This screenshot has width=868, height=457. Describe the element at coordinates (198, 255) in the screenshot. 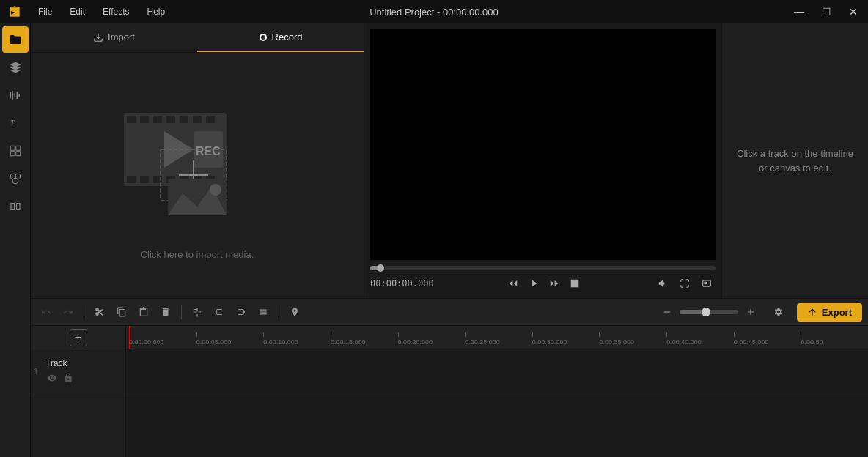

I see `import-prompt: Click here to import media.` at that location.